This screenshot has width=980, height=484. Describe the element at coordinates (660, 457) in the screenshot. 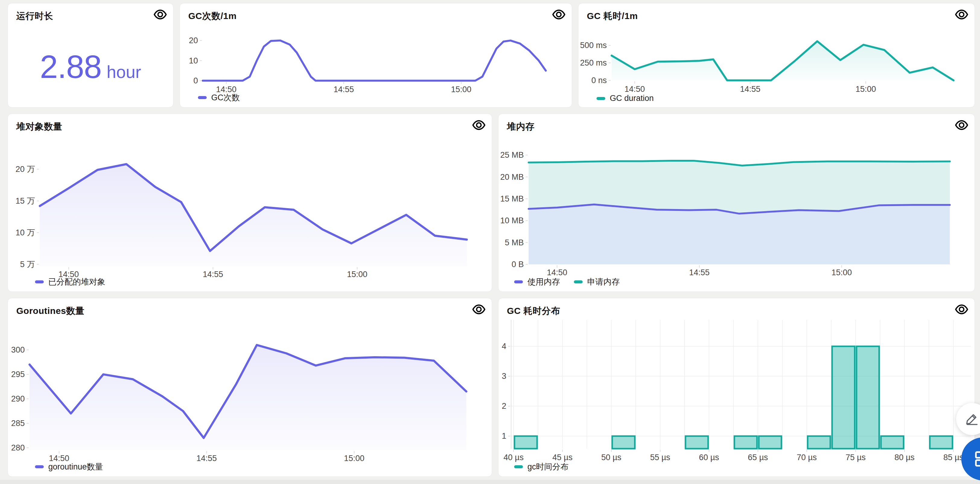

I see `svg-text: 55 µs` at that location.